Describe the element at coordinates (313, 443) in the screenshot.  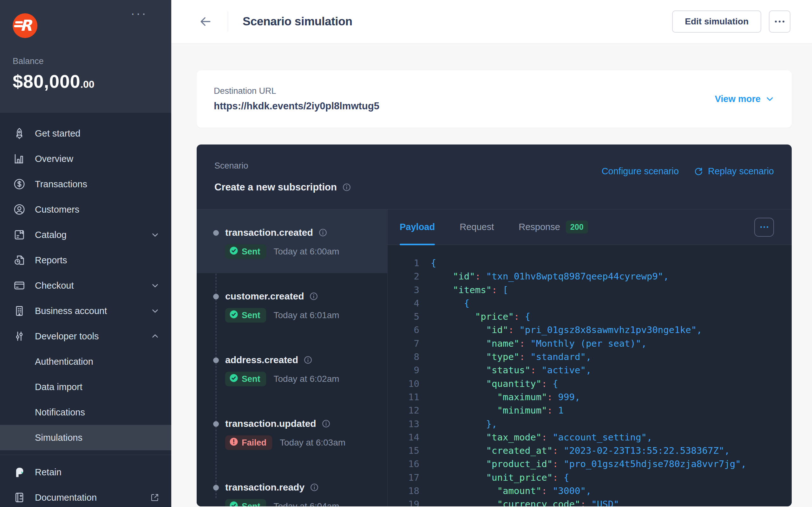
I see `event-timestamp: Today at 6:03am` at that location.